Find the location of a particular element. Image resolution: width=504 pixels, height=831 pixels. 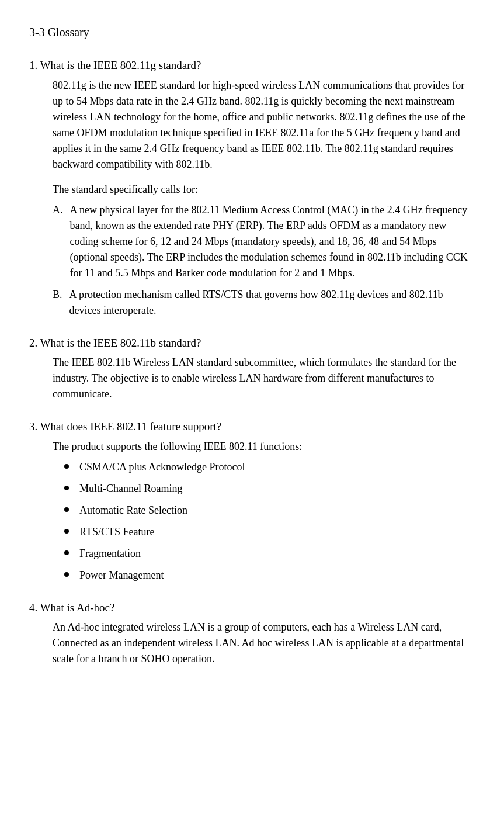

section-2: 2. What is the IEEE 802.11b standard? Th… is located at coordinates (252, 369).